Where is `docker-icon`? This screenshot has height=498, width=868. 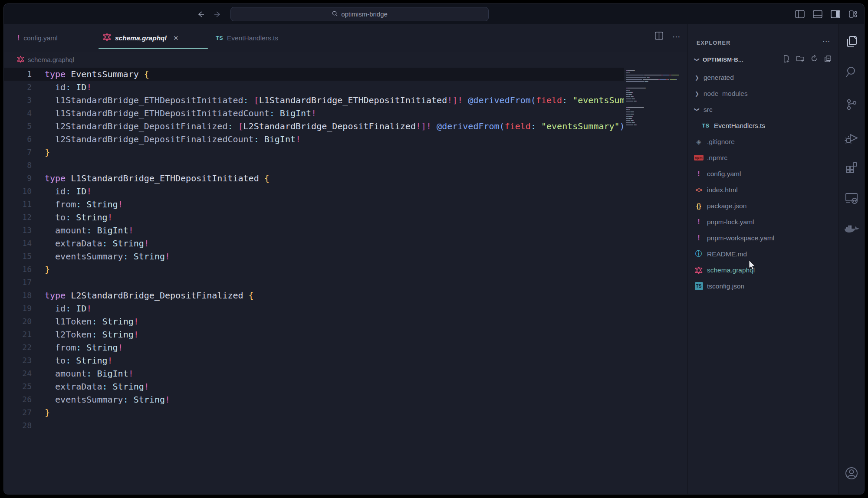
docker-icon is located at coordinates (852, 229).